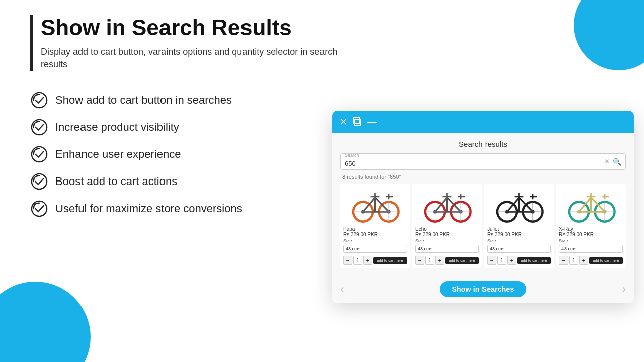  What do you see at coordinates (447, 229) in the screenshot?
I see `product-name-echo: Echo` at bounding box center [447, 229].